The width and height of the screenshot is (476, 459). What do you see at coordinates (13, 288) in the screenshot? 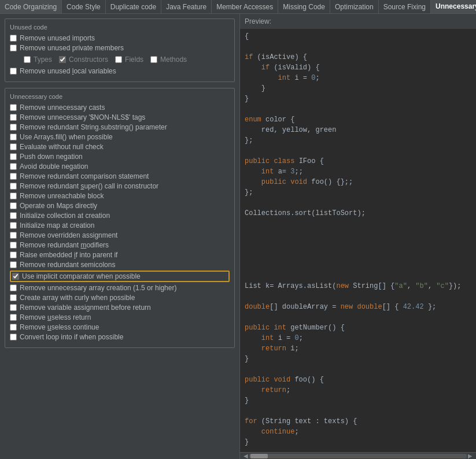
I see `unnecessary-array-checkbox` at bounding box center [13, 288].